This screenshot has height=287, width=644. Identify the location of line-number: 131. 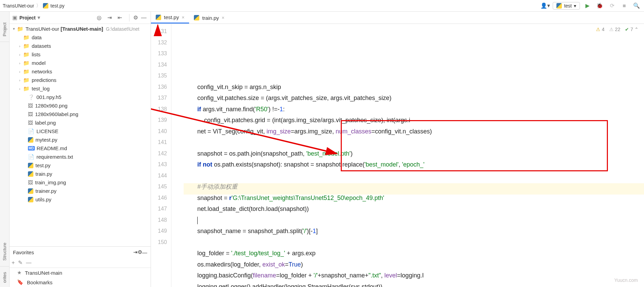
(159, 31).